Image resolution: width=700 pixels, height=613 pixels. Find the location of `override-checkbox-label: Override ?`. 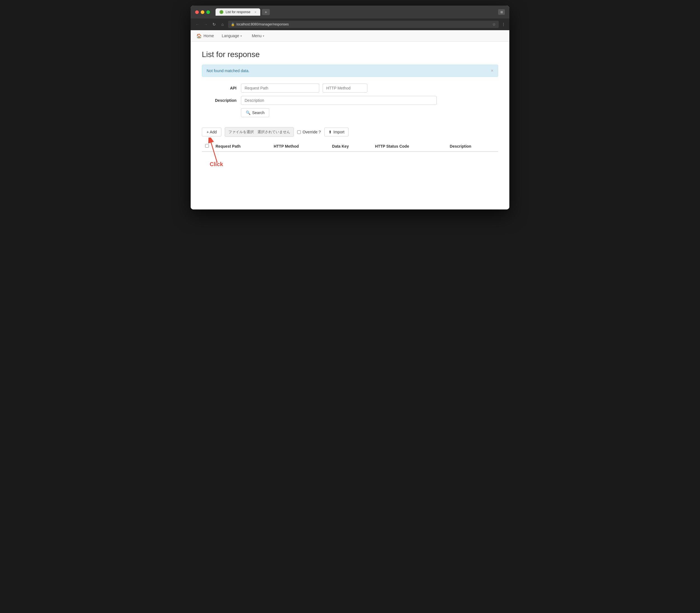

override-checkbox-label: Override ? is located at coordinates (309, 132).